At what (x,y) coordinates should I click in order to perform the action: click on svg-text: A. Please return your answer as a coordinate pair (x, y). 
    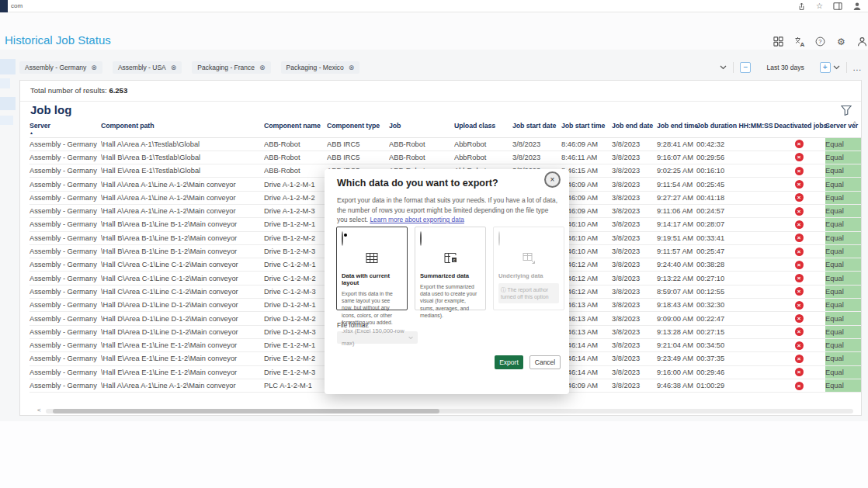
    Looking at the image, I should click on (802, 44).